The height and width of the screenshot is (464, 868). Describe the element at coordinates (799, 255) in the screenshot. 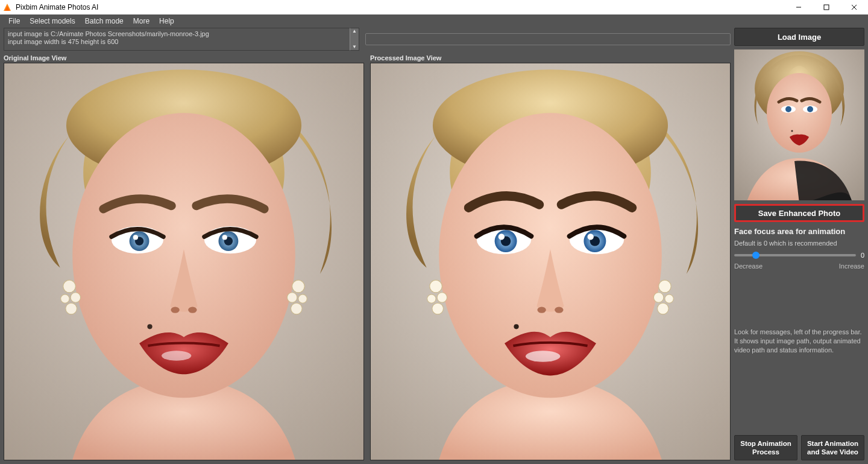

I see `face-focus-slider-row: 0` at that location.